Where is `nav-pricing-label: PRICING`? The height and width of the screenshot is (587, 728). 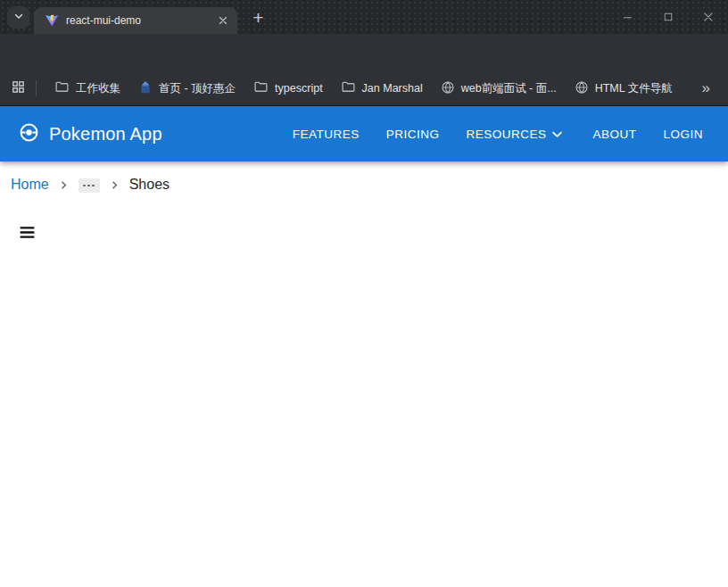 nav-pricing-label: PRICING is located at coordinates (413, 134).